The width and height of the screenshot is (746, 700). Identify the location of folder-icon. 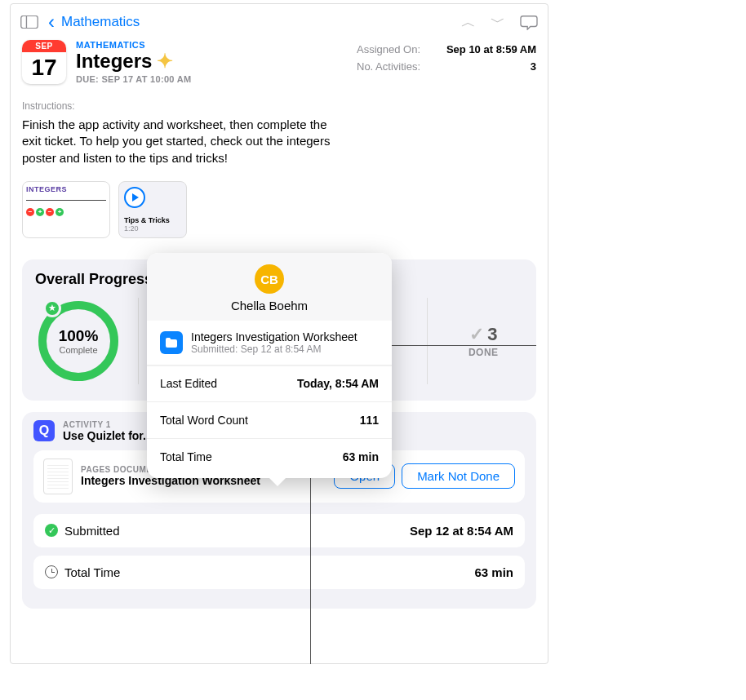
(171, 343).